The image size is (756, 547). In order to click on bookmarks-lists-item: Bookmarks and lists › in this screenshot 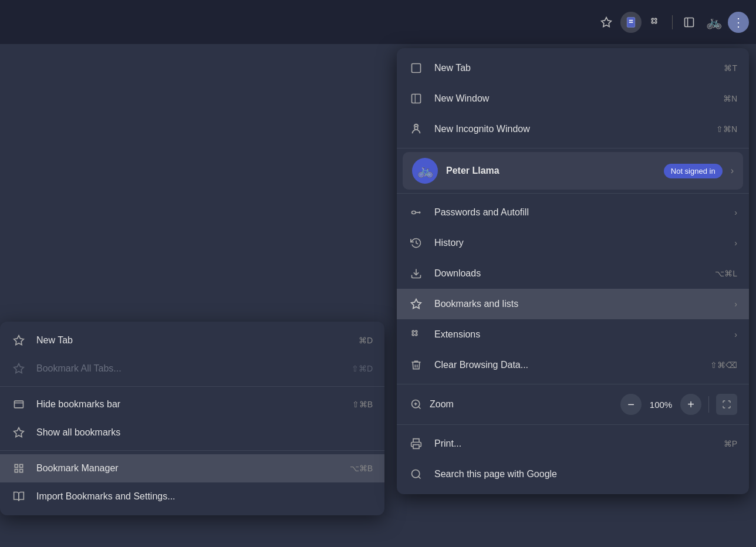, I will do `click(573, 304)`.